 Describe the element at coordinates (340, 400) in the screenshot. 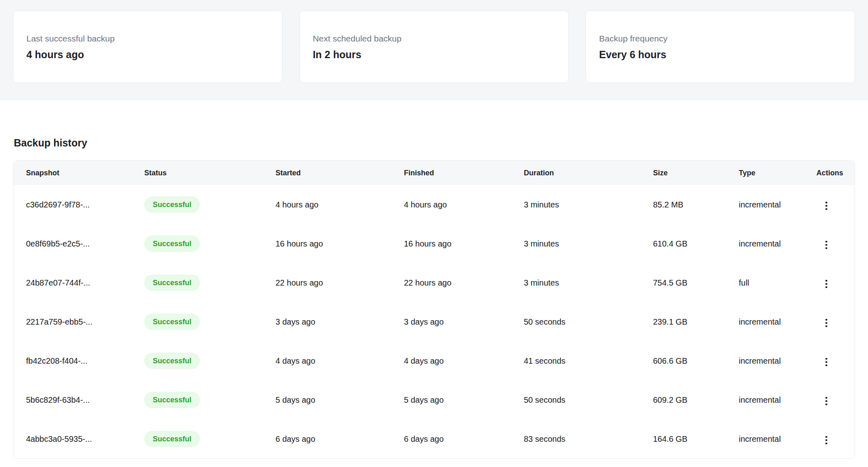

I see `started-cell: 5 days ago` at that location.